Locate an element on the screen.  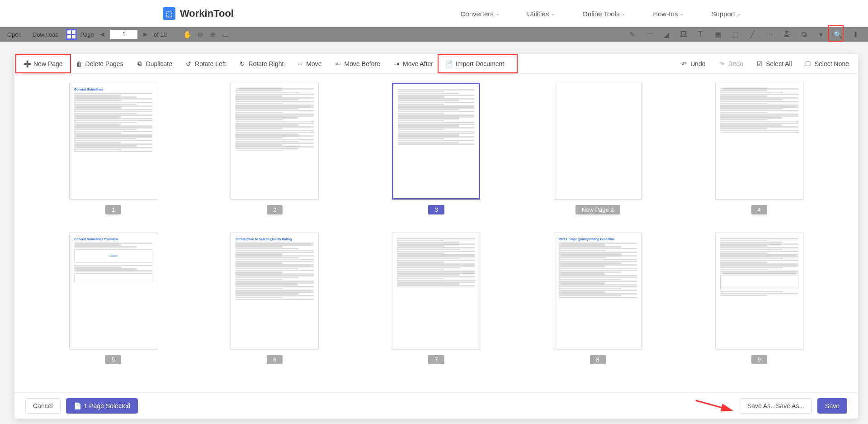
page-item-8: Part 1: Page Quality Rating Guideline 8 is located at coordinates (598, 299).